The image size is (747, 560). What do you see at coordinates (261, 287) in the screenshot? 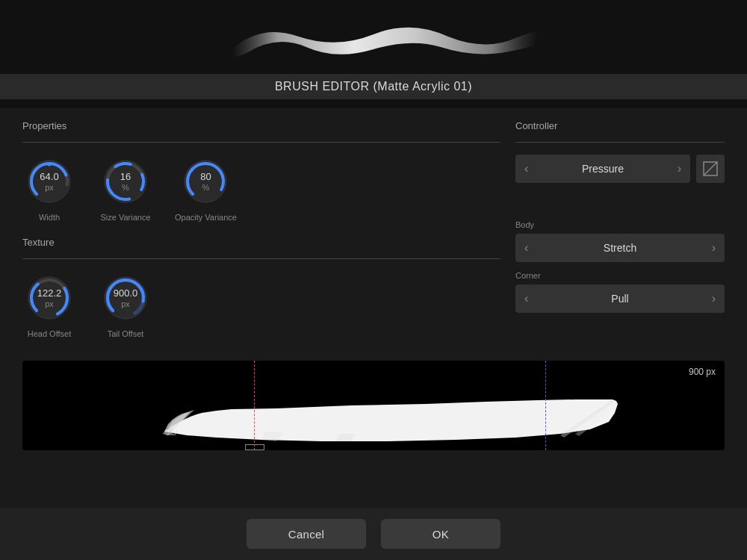
I see `texture-section: Texture 122.2 px` at bounding box center [261, 287].